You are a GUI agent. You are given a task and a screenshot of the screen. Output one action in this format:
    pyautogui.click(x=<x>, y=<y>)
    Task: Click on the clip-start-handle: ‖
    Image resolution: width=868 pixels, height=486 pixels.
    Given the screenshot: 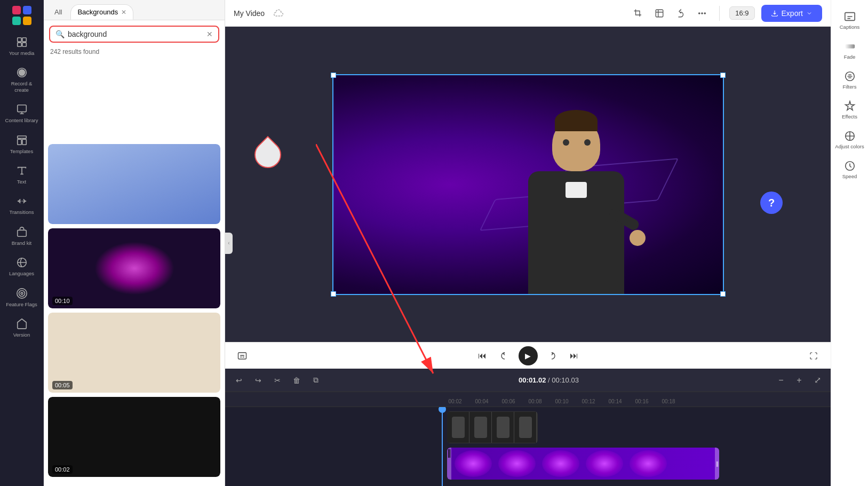 What is the action you would take?
    pyautogui.click(x=449, y=464)
    